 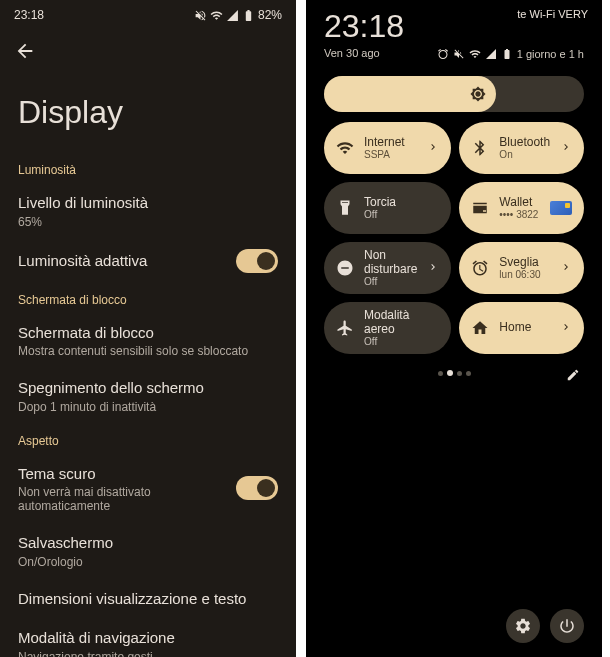 I want to click on tile-alarm: Sveglia lun 06:30, so click(x=522, y=268).